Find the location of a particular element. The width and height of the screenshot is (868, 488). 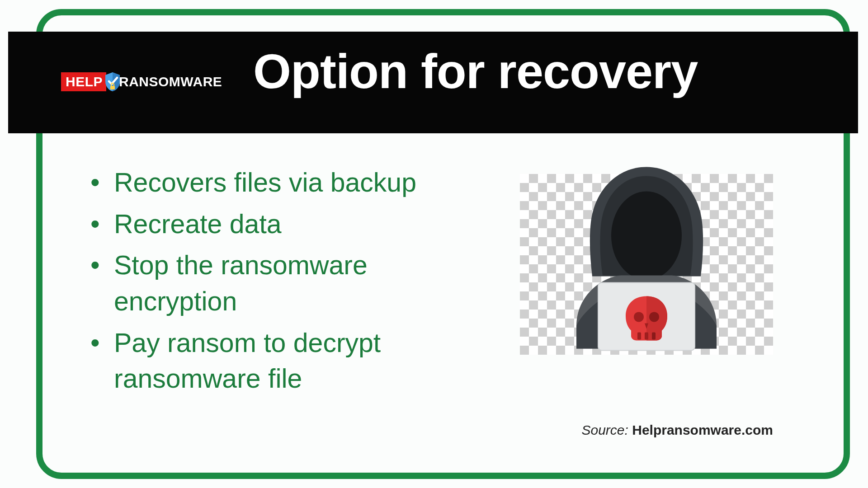

list-item: Recreate data is located at coordinates (289, 225).